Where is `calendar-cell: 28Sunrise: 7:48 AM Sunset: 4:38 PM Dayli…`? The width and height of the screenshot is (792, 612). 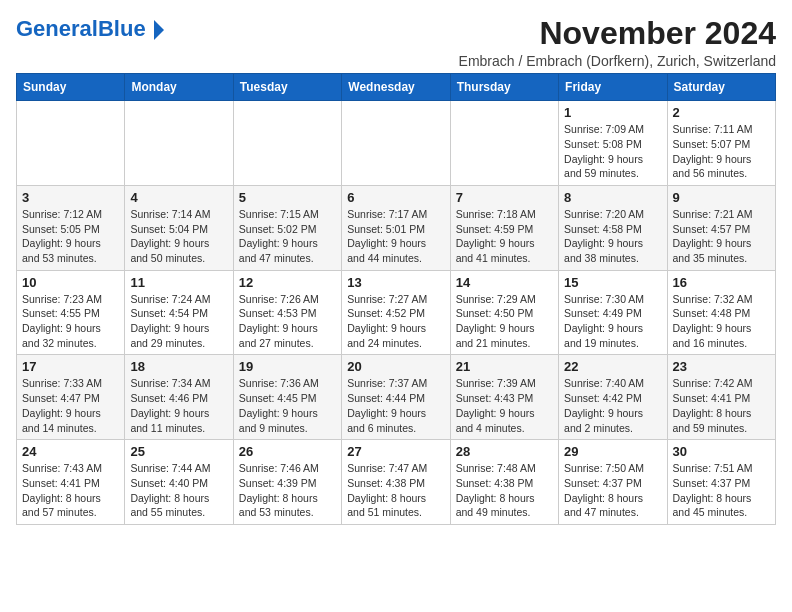 calendar-cell: 28Sunrise: 7:48 AM Sunset: 4:38 PM Dayli… is located at coordinates (504, 482).